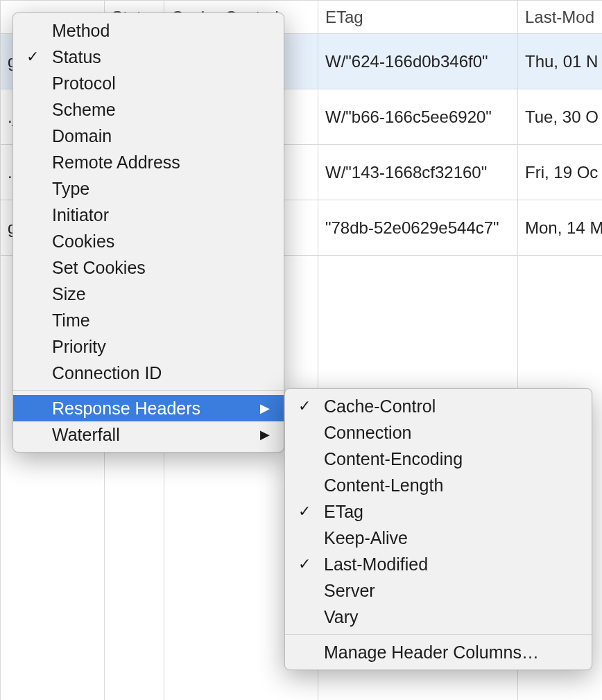 The width and height of the screenshot is (602, 700). Describe the element at coordinates (560, 117) in the screenshot. I see `cell-last-modified: Tue, 30 O` at that location.